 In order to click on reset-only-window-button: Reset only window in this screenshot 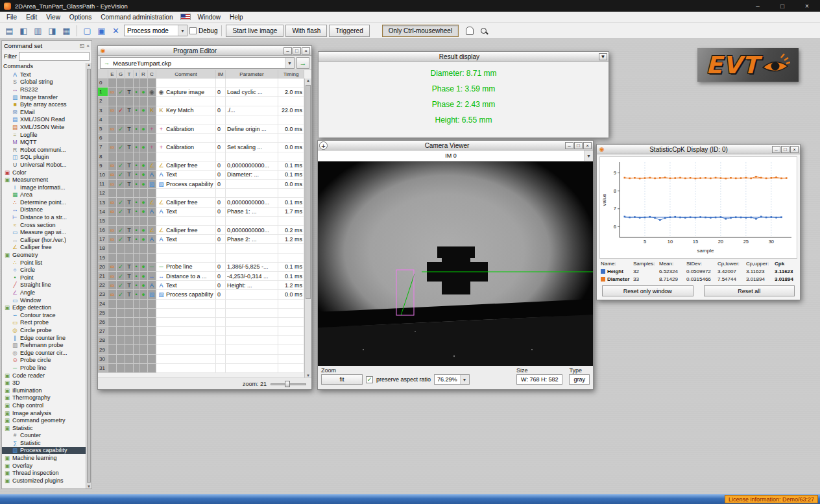, I will do `click(647, 291)`.